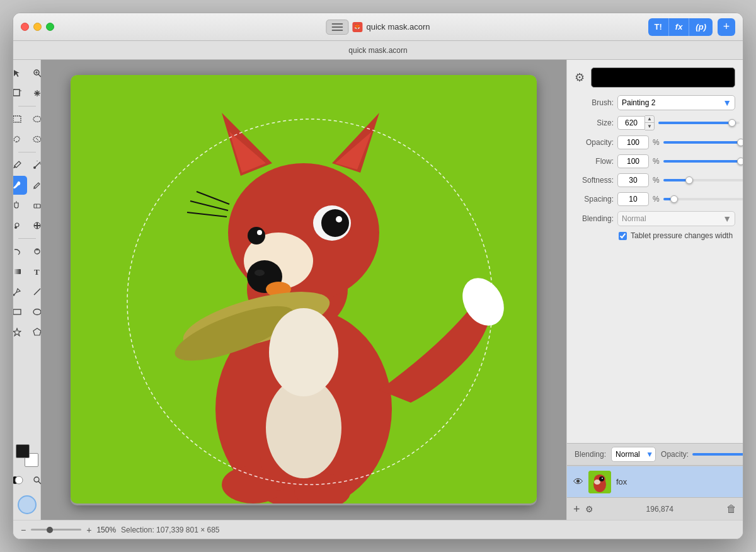 This screenshot has width=756, height=552. Describe the element at coordinates (20, 292) in the screenshot. I see `pen-tool` at that location.